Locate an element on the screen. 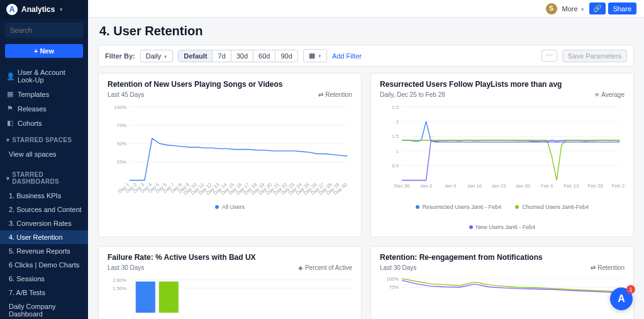 This screenshot has height=319, width=644. line-chart: 25%50%75%100%Day 1Day 2Day 3Day 4Day 5Da… is located at coordinates (230, 152).